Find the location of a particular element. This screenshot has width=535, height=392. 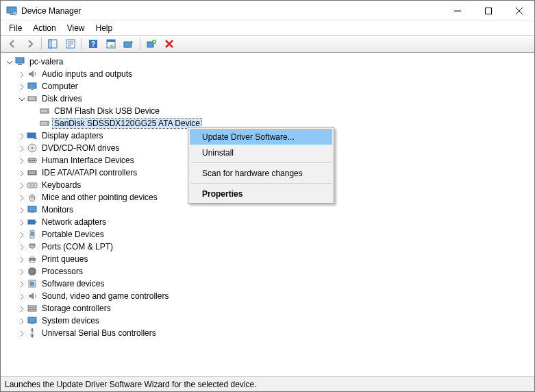

tree-node-software: Software devices is located at coordinates (269, 284).